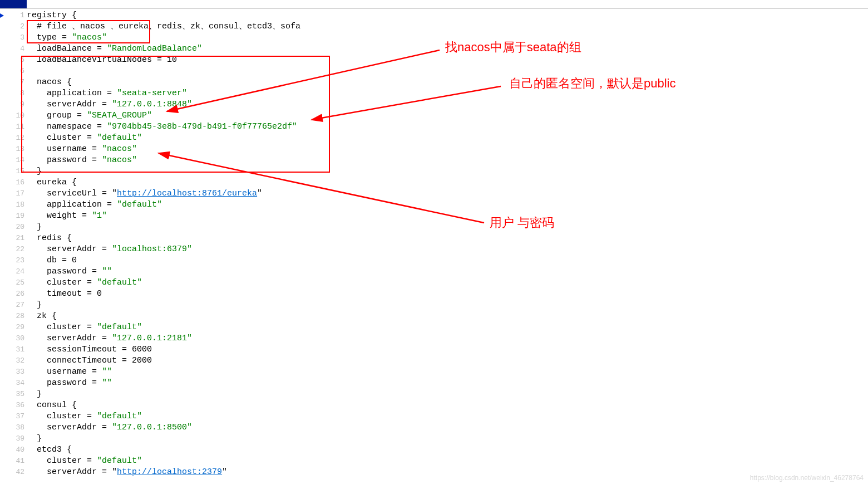 The image size is (868, 484). What do you see at coordinates (16, 49) in the screenshot?
I see `line-number: 4` at bounding box center [16, 49].